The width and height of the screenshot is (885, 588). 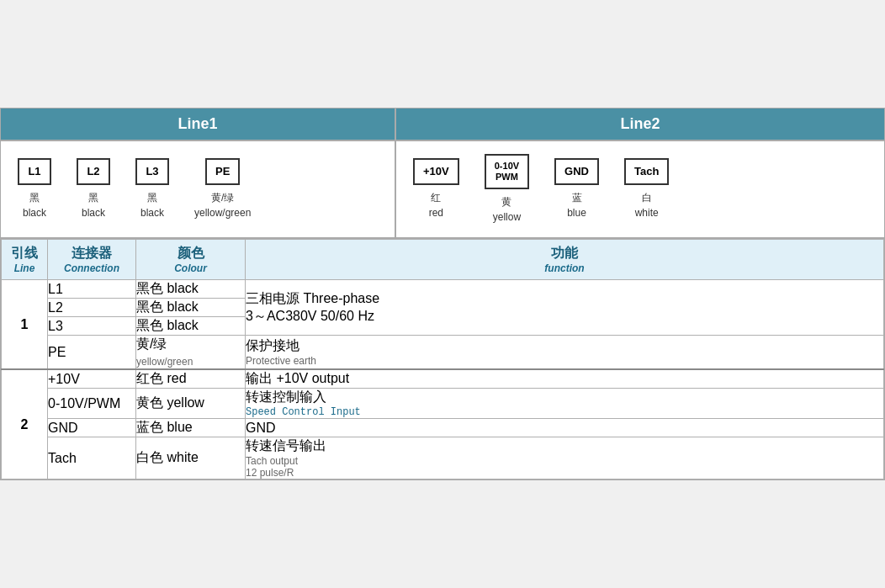 I want to click on func-PWM: 转速控制输入 Speed Control Input, so click(x=565, y=404).